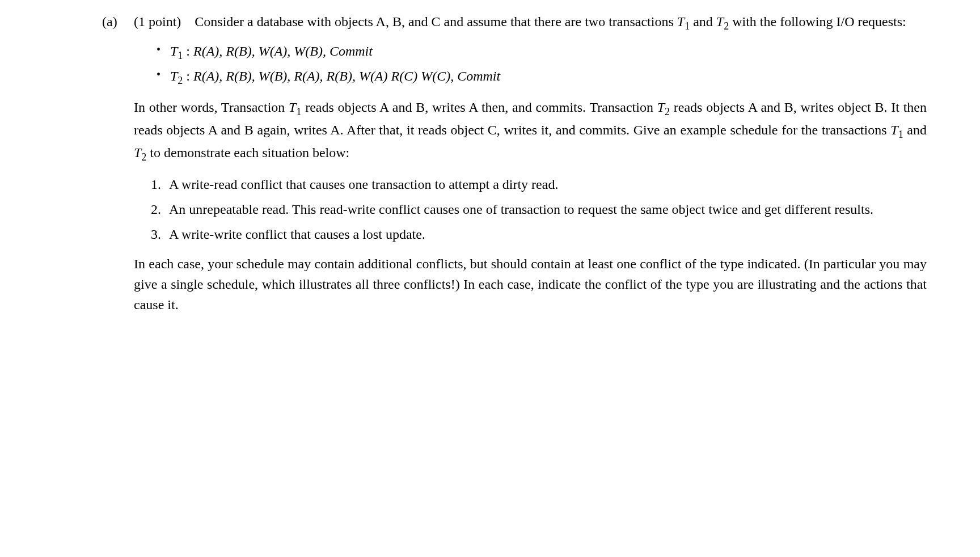 The height and width of the screenshot is (557, 980). What do you see at coordinates (703, 22) in the screenshot?
I see `intro-and: and` at bounding box center [703, 22].